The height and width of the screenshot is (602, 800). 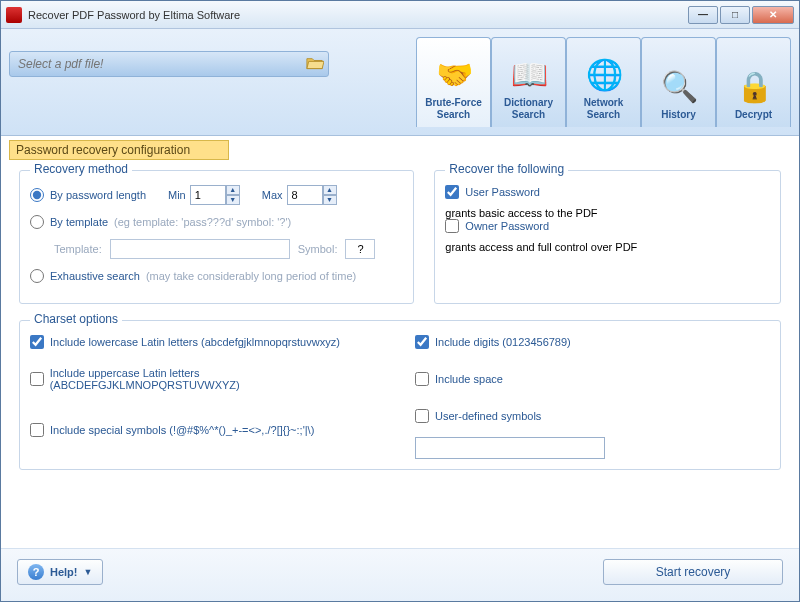 I want to click on userdef-input, so click(x=510, y=448).